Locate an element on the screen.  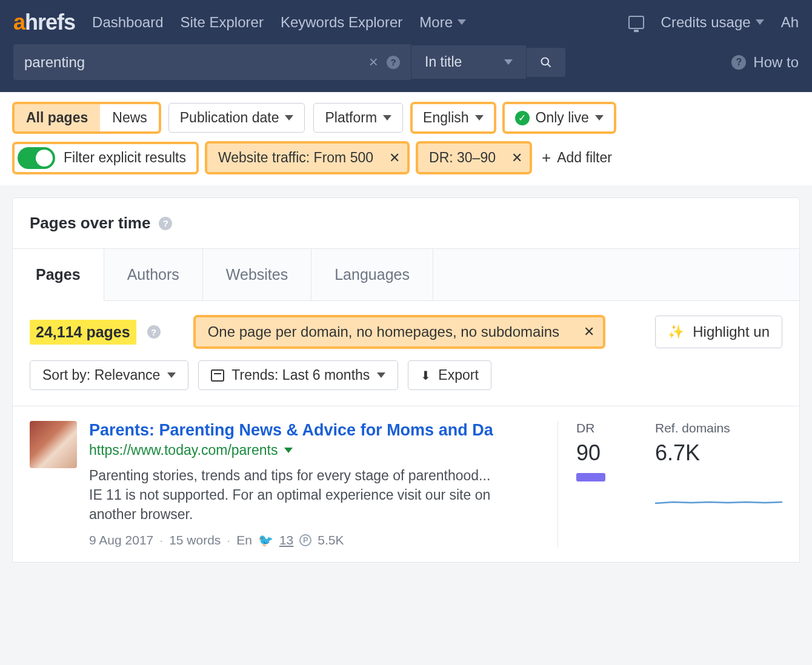
calendar-icon is located at coordinates (218, 376).